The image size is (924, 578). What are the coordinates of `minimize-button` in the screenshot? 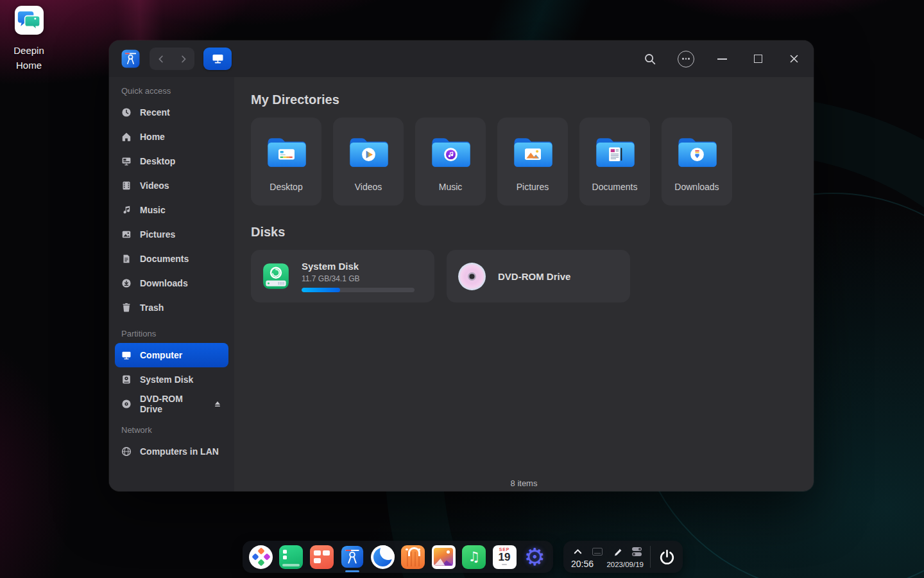 It's located at (722, 59).